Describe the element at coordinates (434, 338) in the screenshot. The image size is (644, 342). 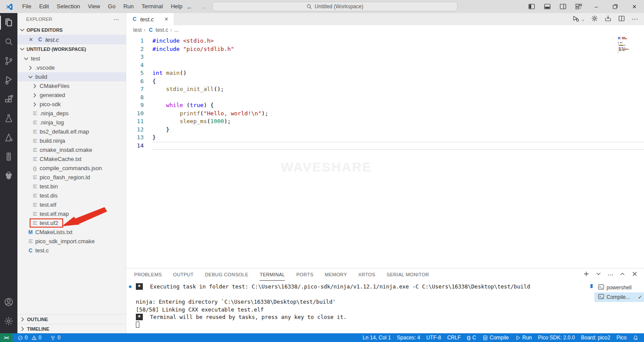
I see `status-item-encoding: UTF-8` at that location.